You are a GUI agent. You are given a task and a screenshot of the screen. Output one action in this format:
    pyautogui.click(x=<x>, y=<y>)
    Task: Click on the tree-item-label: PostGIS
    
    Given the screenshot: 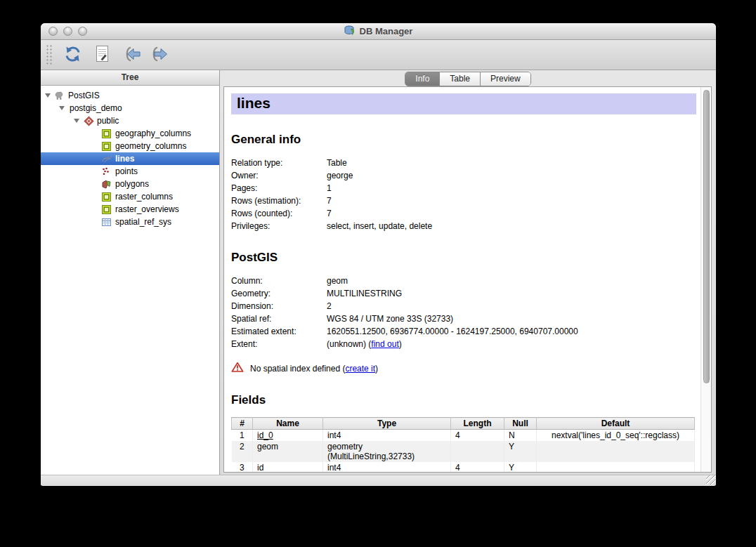 What is the action you would take?
    pyautogui.click(x=84, y=95)
    